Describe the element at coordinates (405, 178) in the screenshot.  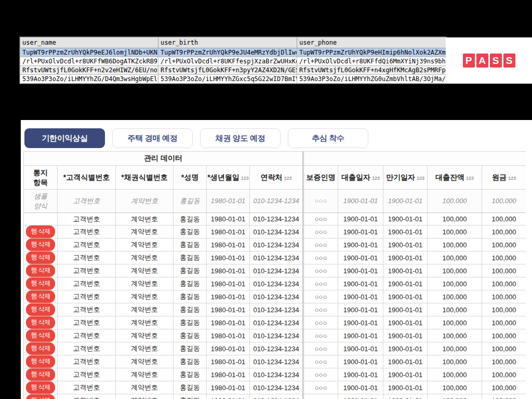
I see `column-header-maturity-date: 만기일자123` at that location.